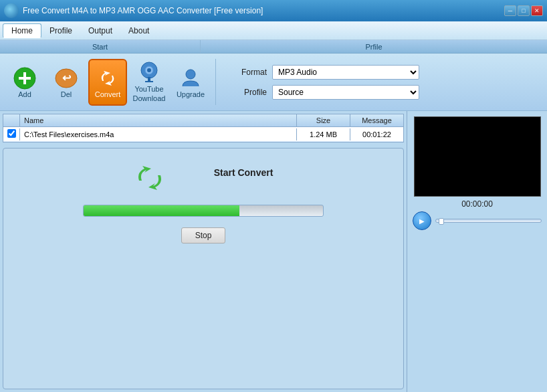  I want to click on maximize-button: □, so click(524, 11).